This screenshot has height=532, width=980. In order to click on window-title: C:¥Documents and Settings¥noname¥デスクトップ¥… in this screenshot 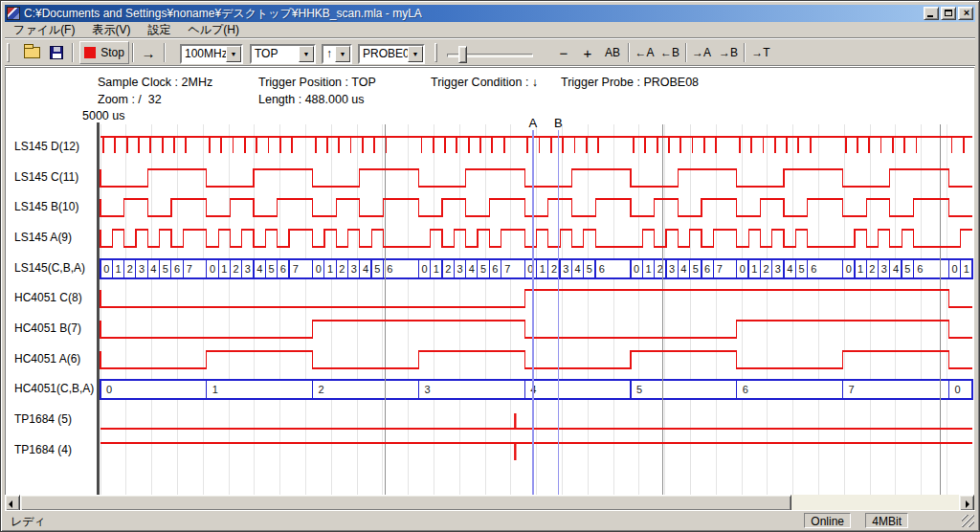, I will do `click(474, 13)`.